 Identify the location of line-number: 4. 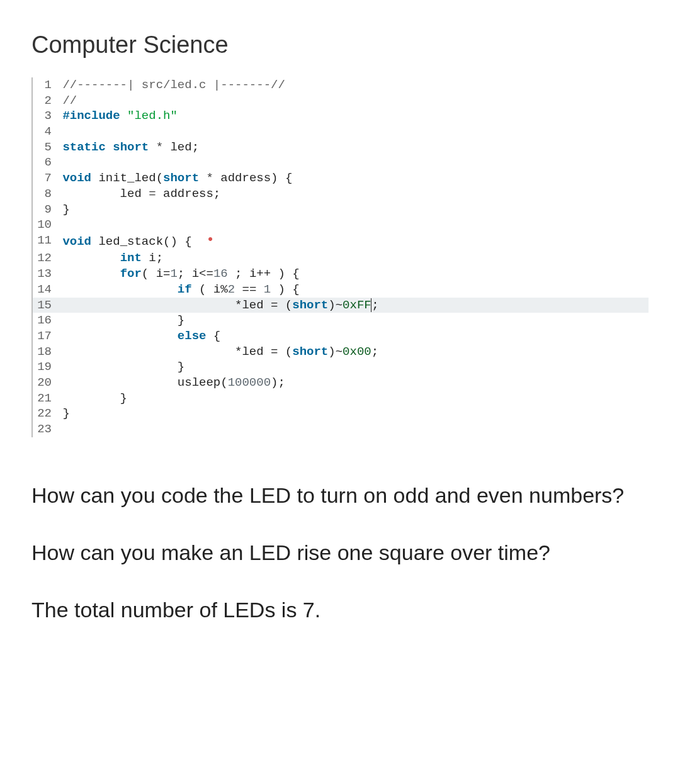
(44, 132).